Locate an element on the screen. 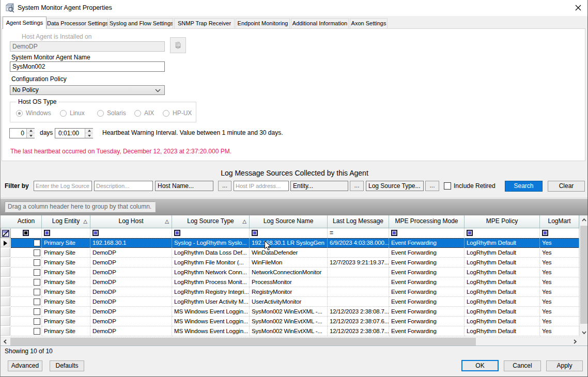 This screenshot has width=588, height=377. cell-name: SysMon002 WinEvtXML -... is located at coordinates (288, 312).